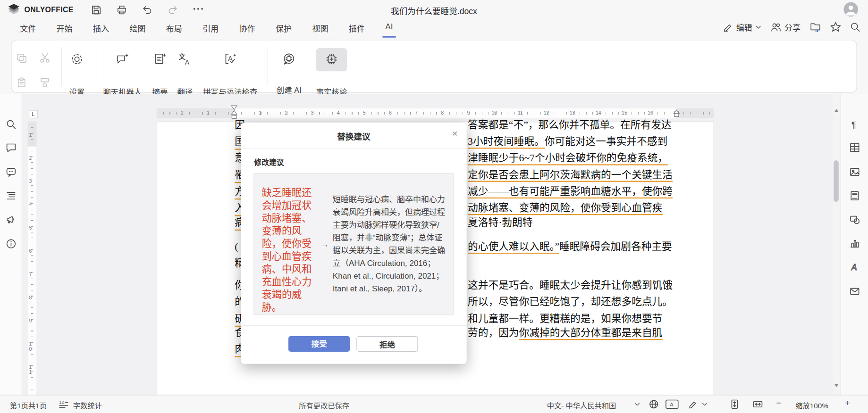 Image resolution: width=868 pixels, height=413 pixels. What do you see at coordinates (33, 114) in the screenshot?
I see `tab-stop-selector: L` at bounding box center [33, 114].